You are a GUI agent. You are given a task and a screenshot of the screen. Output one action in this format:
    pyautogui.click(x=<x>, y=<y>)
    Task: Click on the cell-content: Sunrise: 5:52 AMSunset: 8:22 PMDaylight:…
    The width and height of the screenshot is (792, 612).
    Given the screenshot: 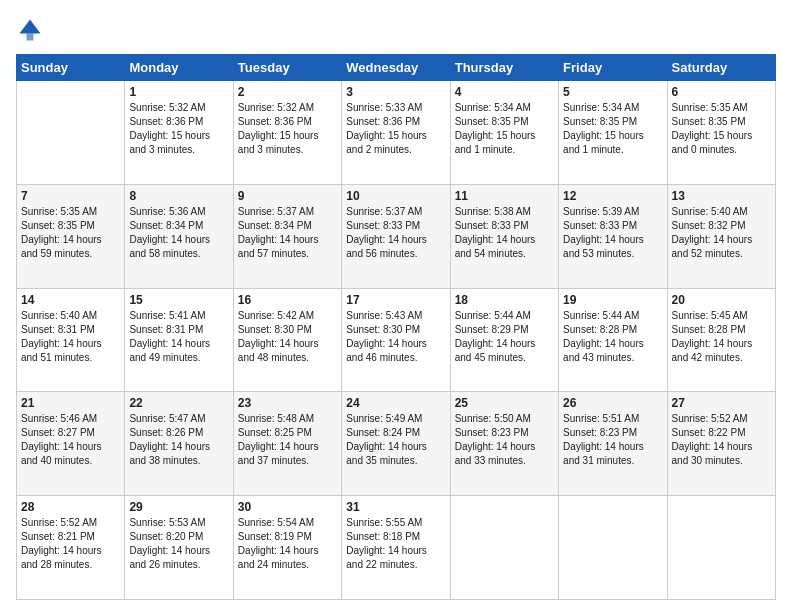 What is the action you would take?
    pyautogui.click(x=722, y=440)
    